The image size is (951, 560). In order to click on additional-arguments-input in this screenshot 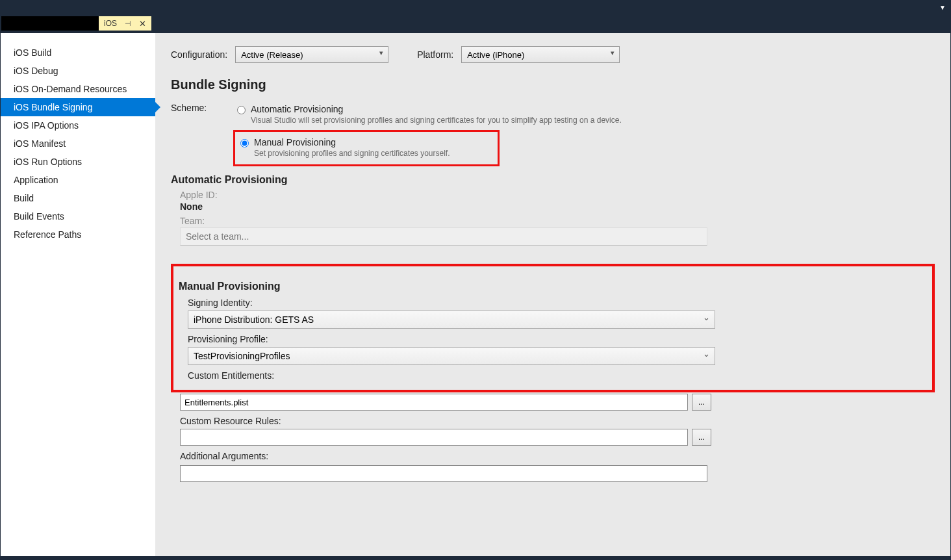, I will do `click(444, 474)`.